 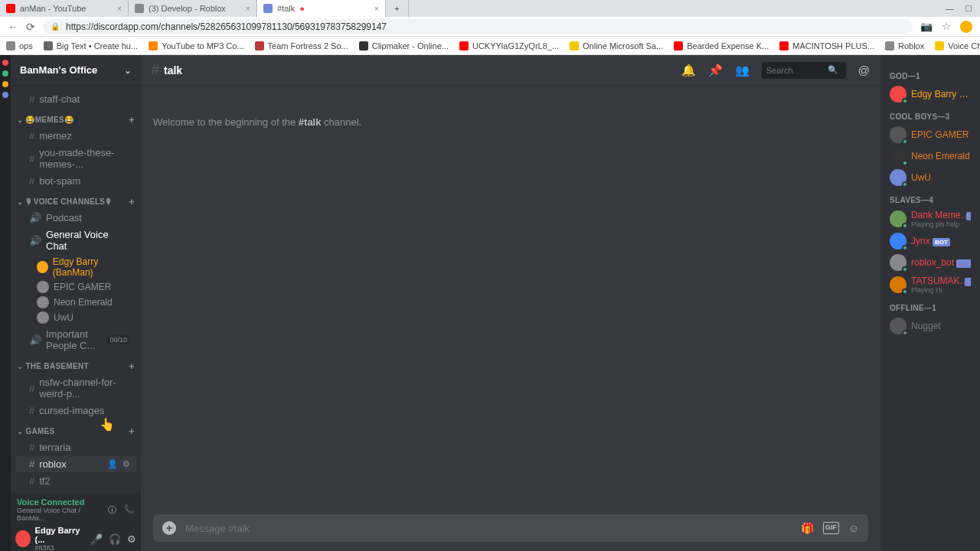 What do you see at coordinates (31, 27) in the screenshot?
I see `reload-icon: ⟳` at bounding box center [31, 27].